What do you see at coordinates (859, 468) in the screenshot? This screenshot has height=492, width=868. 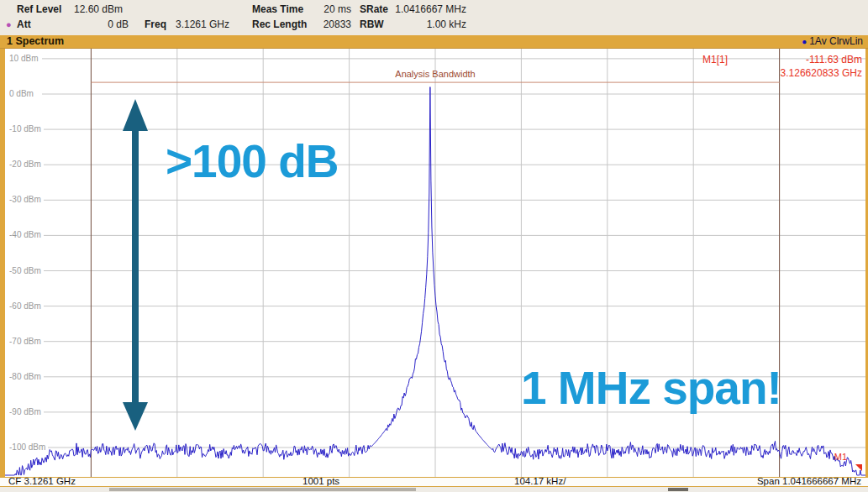 I see `marker-arrow-icon` at bounding box center [859, 468].